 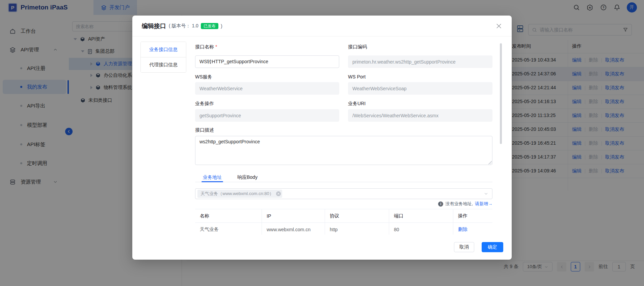 I want to click on modal-scrollbar, so click(x=501, y=94).